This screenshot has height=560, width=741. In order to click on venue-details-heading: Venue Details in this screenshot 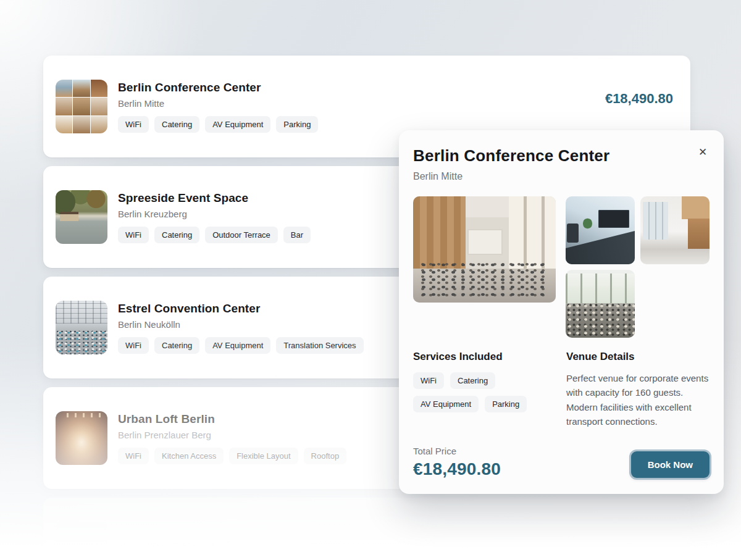, I will do `click(638, 357)`.